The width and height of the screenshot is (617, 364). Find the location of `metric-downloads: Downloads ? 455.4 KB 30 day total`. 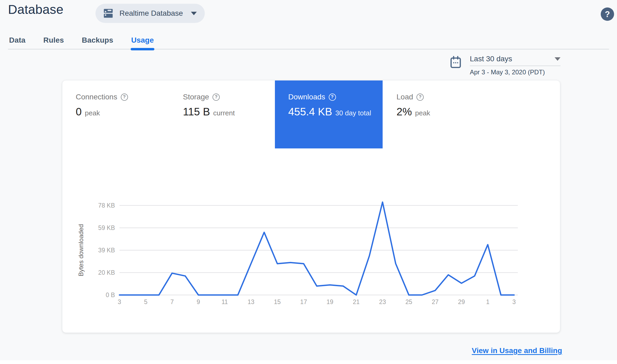

metric-downloads: Downloads ? 455.4 KB 30 day total is located at coordinates (329, 115).